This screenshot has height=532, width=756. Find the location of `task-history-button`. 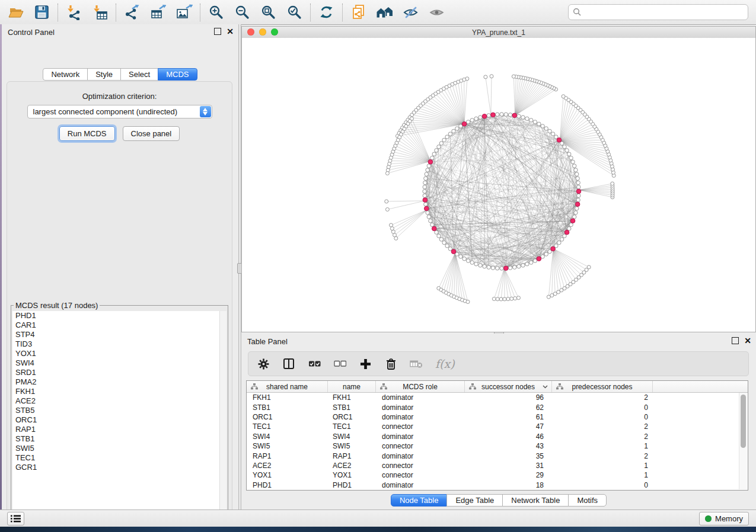

task-history-button is located at coordinates (15, 519).